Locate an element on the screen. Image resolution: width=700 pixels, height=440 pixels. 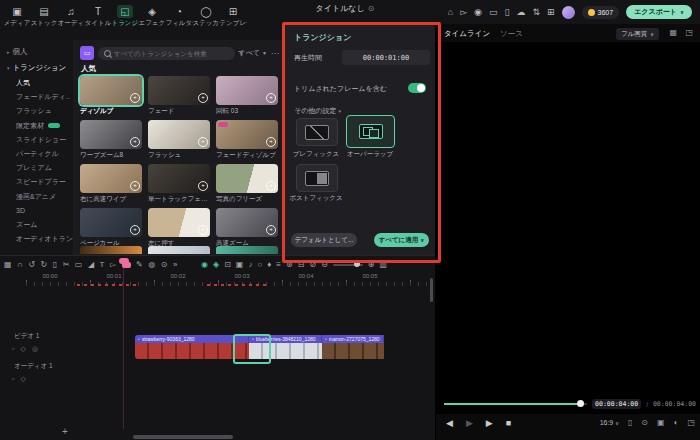
transition-item: + 回転 03 is located at coordinates (247, 96).